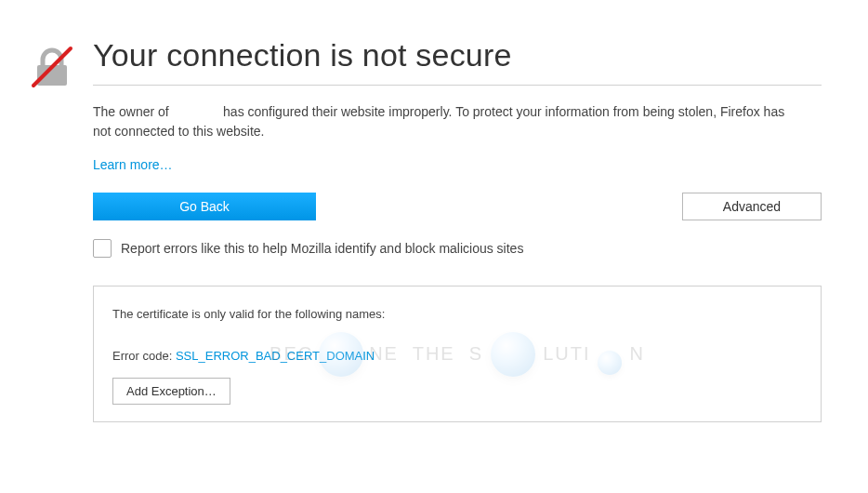 Image resolution: width=868 pixels, height=493 pixels. What do you see at coordinates (275, 355) in the screenshot?
I see `error-code-link: SSL_ERROR_BAD_CERT_DOMAIN` at bounding box center [275, 355].